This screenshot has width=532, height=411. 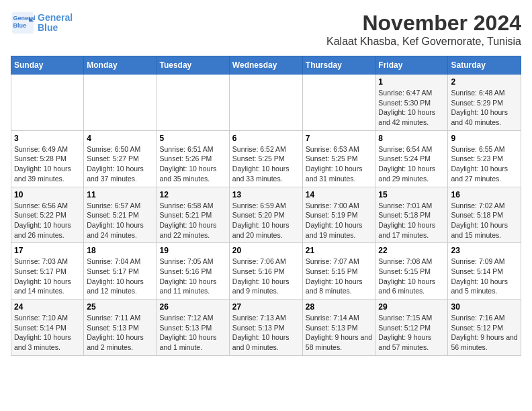 What do you see at coordinates (120, 158) in the screenshot?
I see `calendar-cell: 4Sunrise: 6:50 AM Sunset: 5:27 PM Daylig…` at bounding box center [120, 158].